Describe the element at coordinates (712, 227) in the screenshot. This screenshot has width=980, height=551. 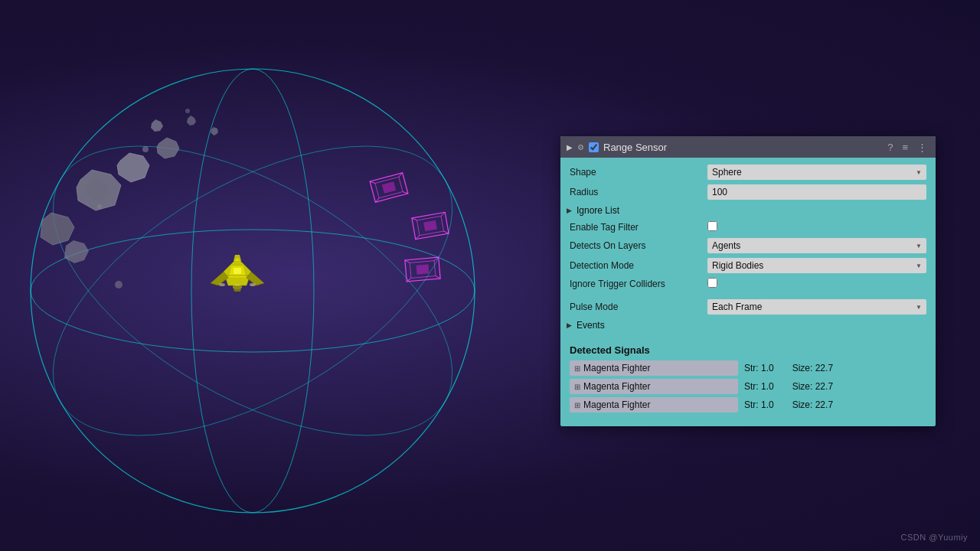
I see `enable-tag-filter-checkbox` at that location.